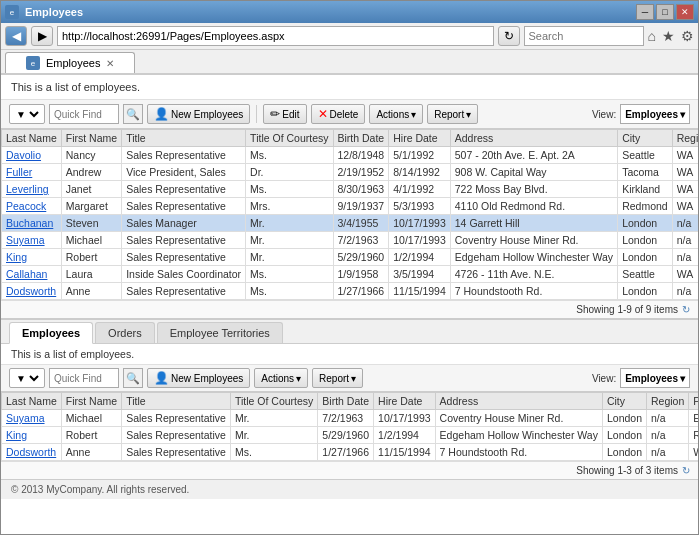 This screenshot has height=535, width=699. I want to click on quick-find-input, so click(84, 114).